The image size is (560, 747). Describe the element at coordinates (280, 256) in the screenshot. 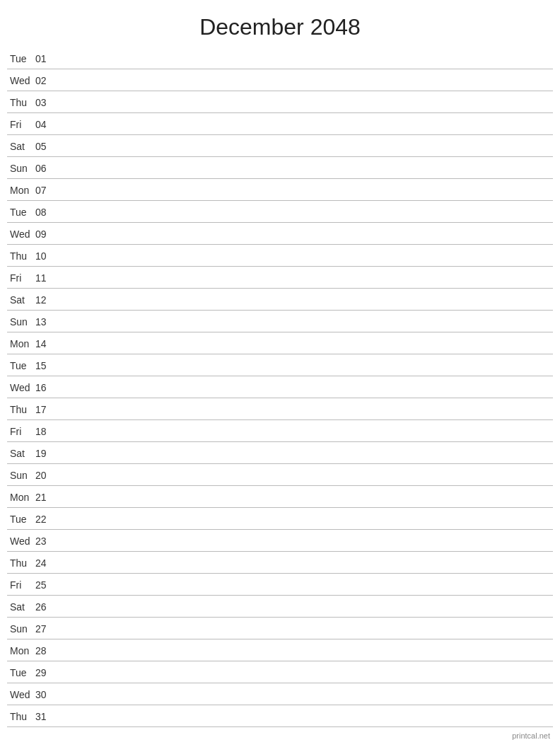

I see `day-row: Thu10` at that location.